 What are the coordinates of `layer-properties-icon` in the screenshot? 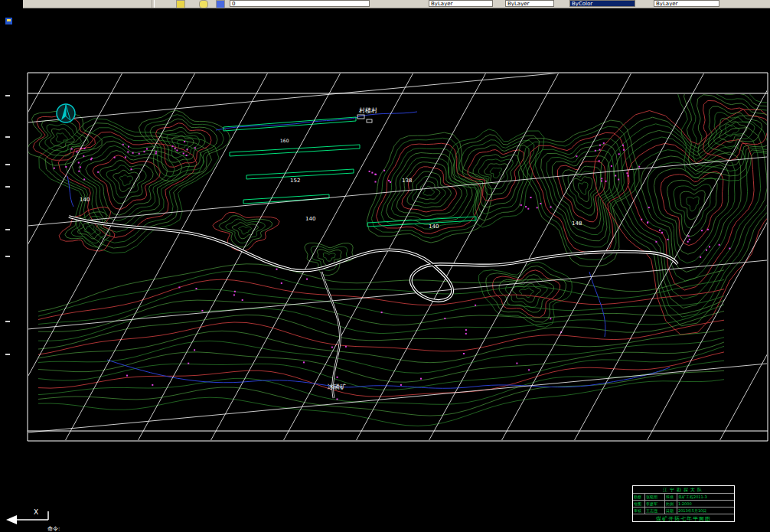 It's located at (181, 5).